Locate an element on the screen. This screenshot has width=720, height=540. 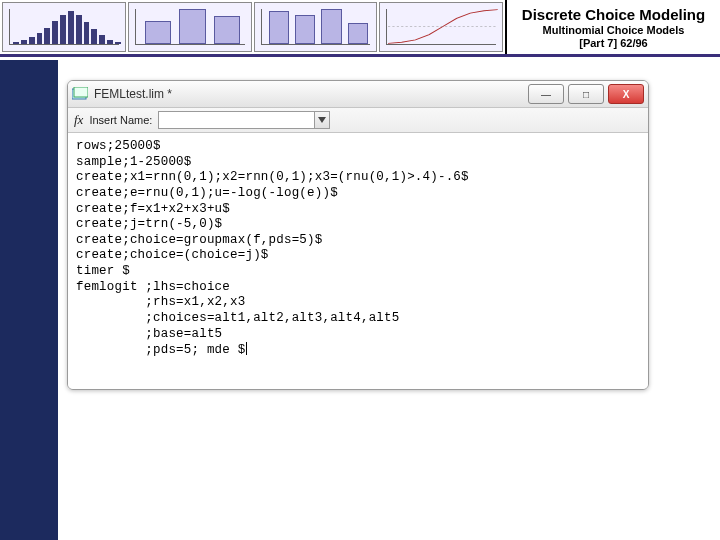
close-button: X is located at coordinates (626, 94).